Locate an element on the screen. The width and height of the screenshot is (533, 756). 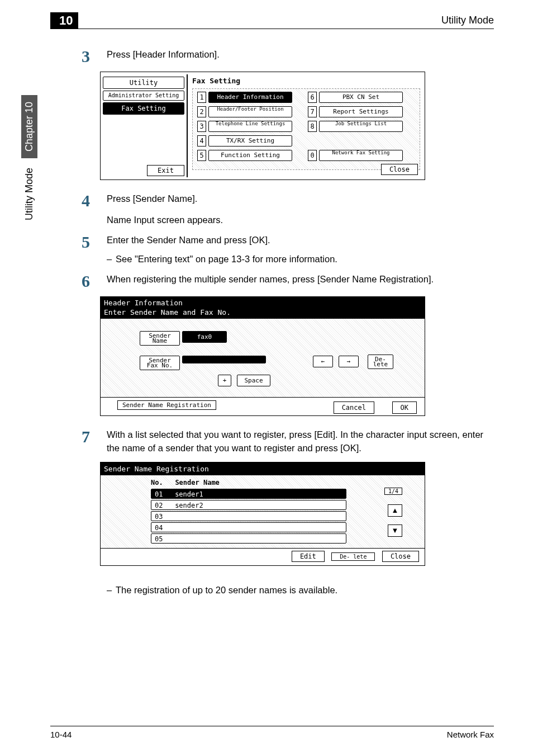
menu-num-7: 7 is located at coordinates (312, 112).